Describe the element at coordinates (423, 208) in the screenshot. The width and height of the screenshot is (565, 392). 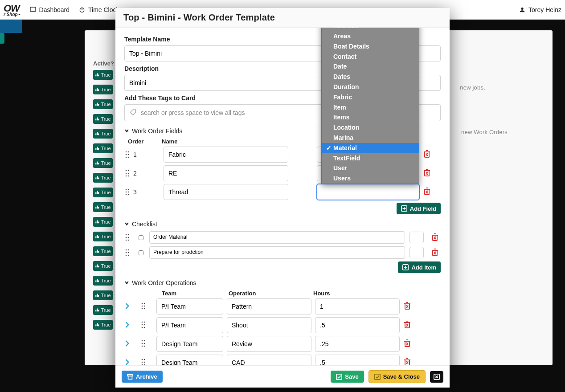
I see `add-field-label: Add Field` at that location.